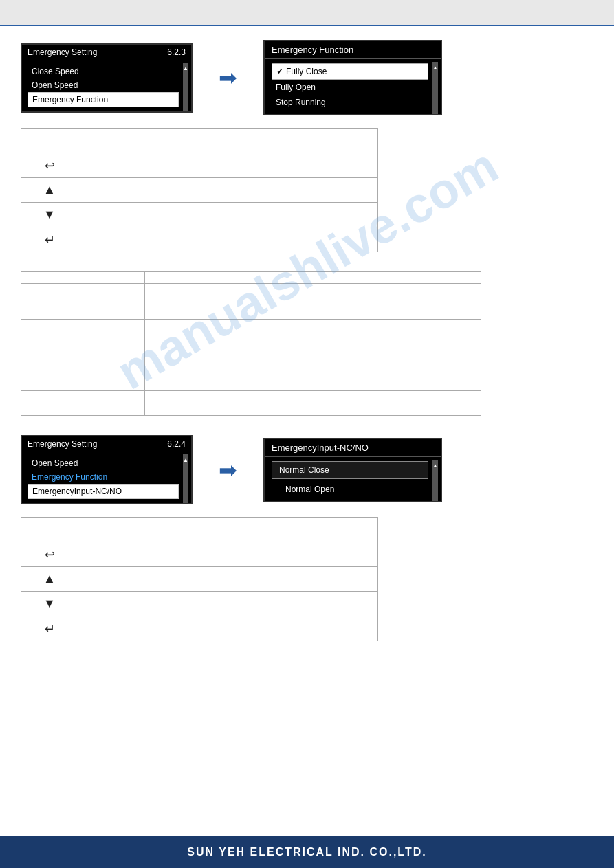 The width and height of the screenshot is (614, 868). Describe the element at coordinates (350, 102) in the screenshot. I see `right-menu-item-1-2: Stop Running` at that location.